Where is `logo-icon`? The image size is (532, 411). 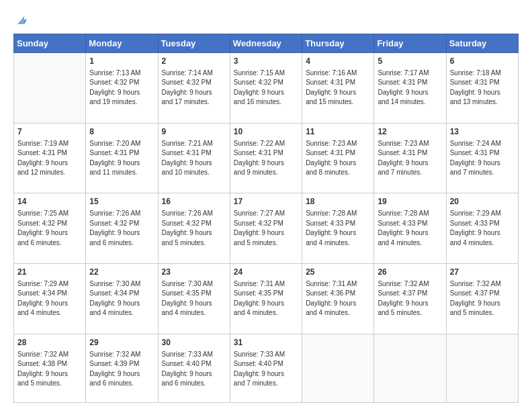
logo-icon is located at coordinates (22, 19).